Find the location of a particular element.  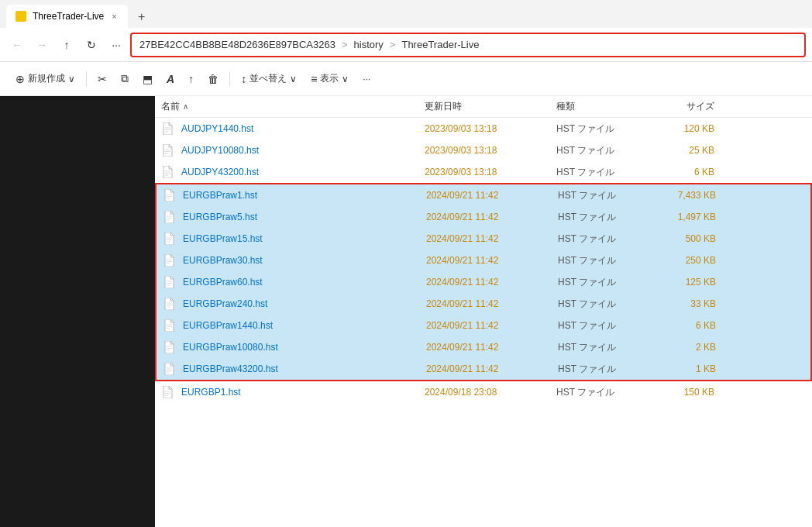

folder-icon is located at coordinates (21, 16).